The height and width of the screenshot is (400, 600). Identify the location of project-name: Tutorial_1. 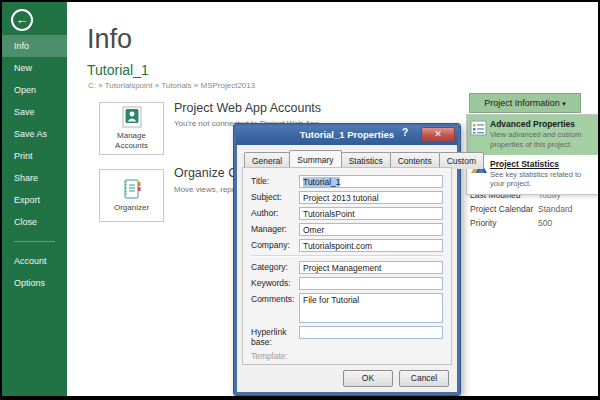
(118, 70).